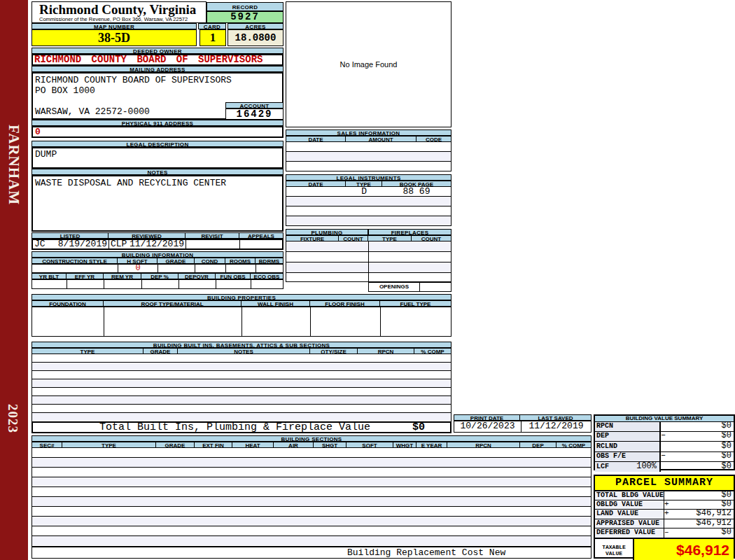 This screenshot has height=560, width=735. What do you see at coordinates (648, 467) in the screenshot?
I see `bvs-lcf-pct: 100%` at bounding box center [648, 467].